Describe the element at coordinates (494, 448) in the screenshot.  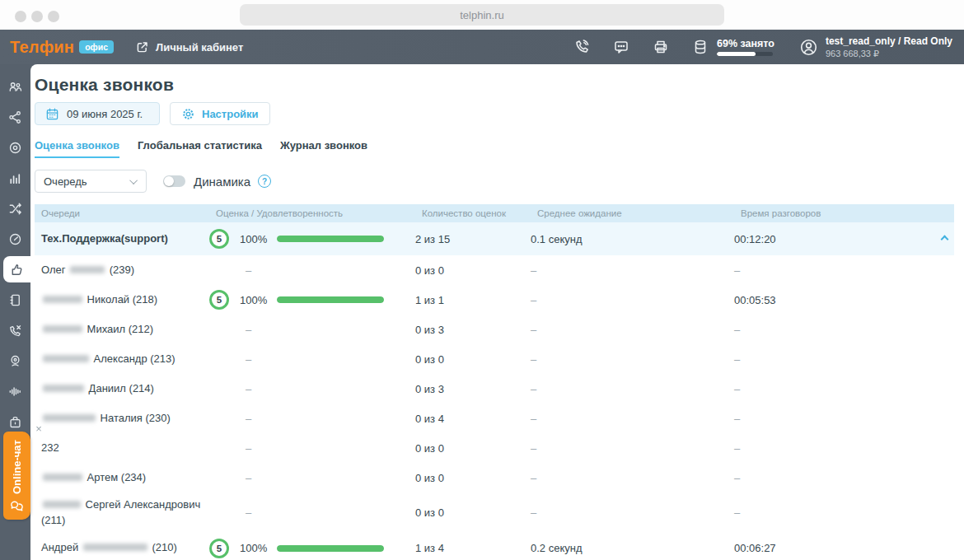
I see `table-row: 232–0 из 0––` at that location.